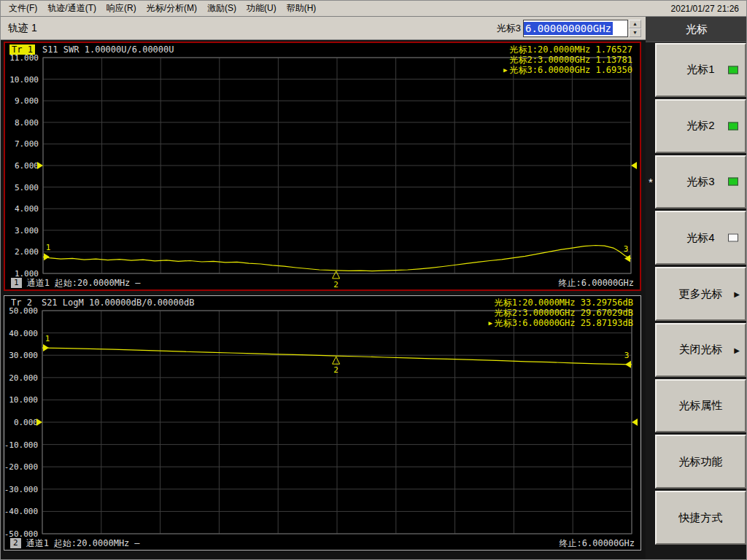 The width and height of the screenshot is (747, 560). What do you see at coordinates (700, 238) in the screenshot?
I see `softkey-label: 光标4` at bounding box center [700, 238].